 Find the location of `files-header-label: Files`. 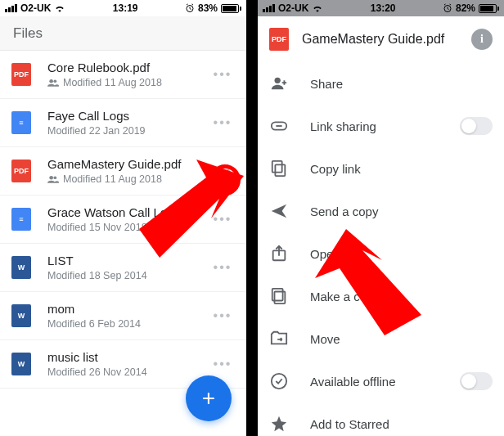

files-header-label: Files is located at coordinates (28, 34).